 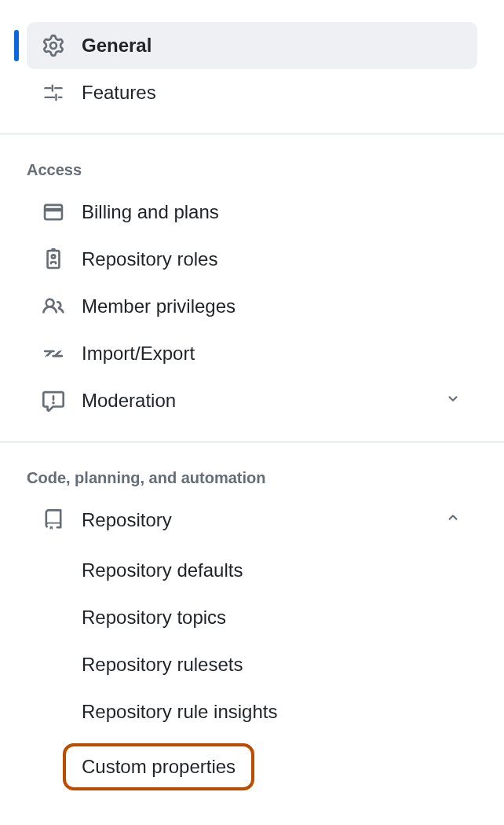 What do you see at coordinates (252, 212) in the screenshot?
I see `sidebar-item-billing: Billing and plans` at bounding box center [252, 212].